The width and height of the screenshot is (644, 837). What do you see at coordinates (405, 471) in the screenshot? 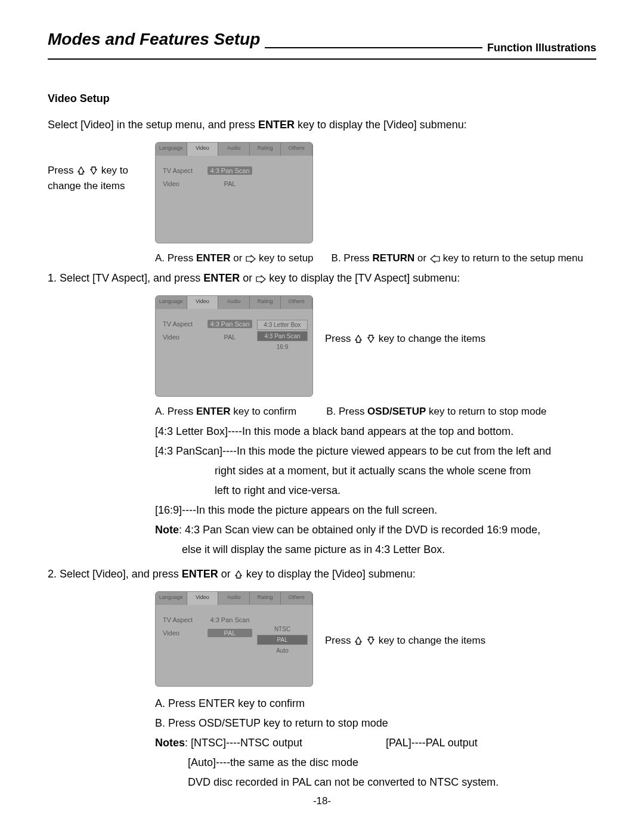
I see `desc-panscan-2: right sides at a moment, but it actually…` at bounding box center [405, 471].